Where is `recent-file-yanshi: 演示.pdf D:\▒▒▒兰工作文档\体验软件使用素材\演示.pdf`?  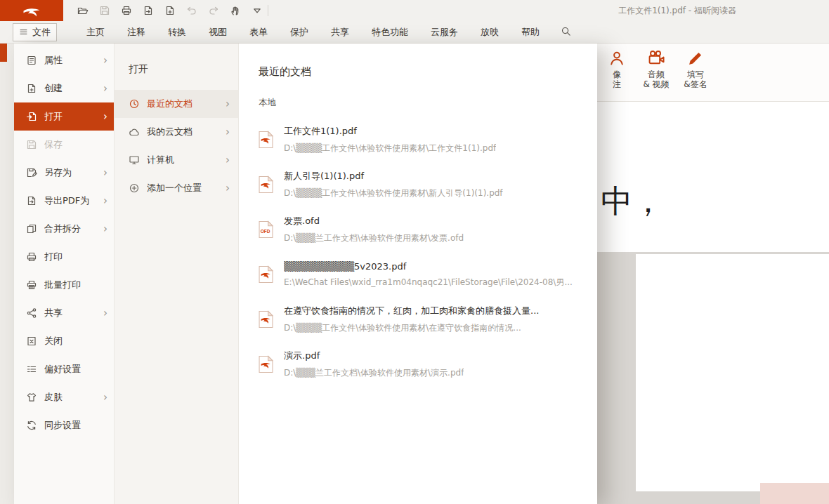
recent-file-yanshi: 演示.pdf D:\▒▒▒兰工作文档\体验软件使用素材\演示.pdf is located at coordinates (428, 364).